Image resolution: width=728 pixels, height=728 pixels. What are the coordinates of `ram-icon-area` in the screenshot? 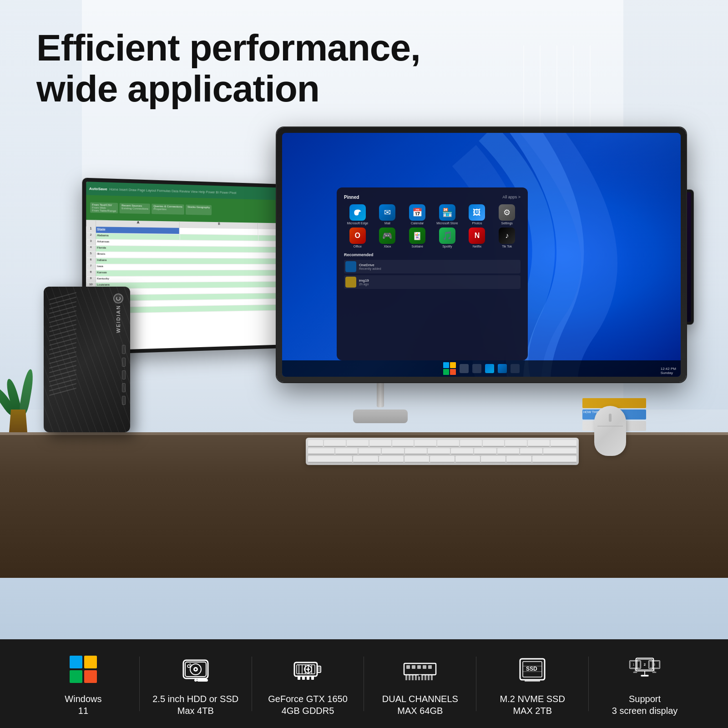 It's located at (420, 669).